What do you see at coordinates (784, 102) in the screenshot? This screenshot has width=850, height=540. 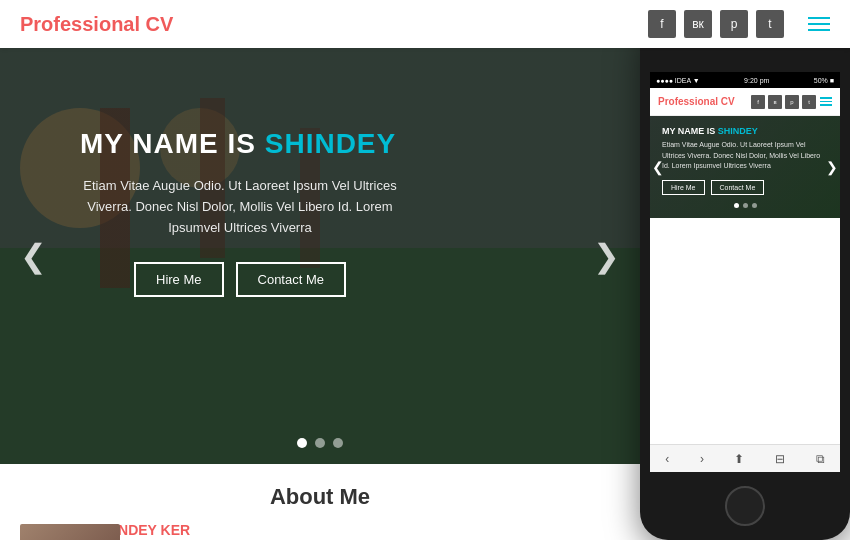 I see `phone-social-row: f в p t` at bounding box center [784, 102].